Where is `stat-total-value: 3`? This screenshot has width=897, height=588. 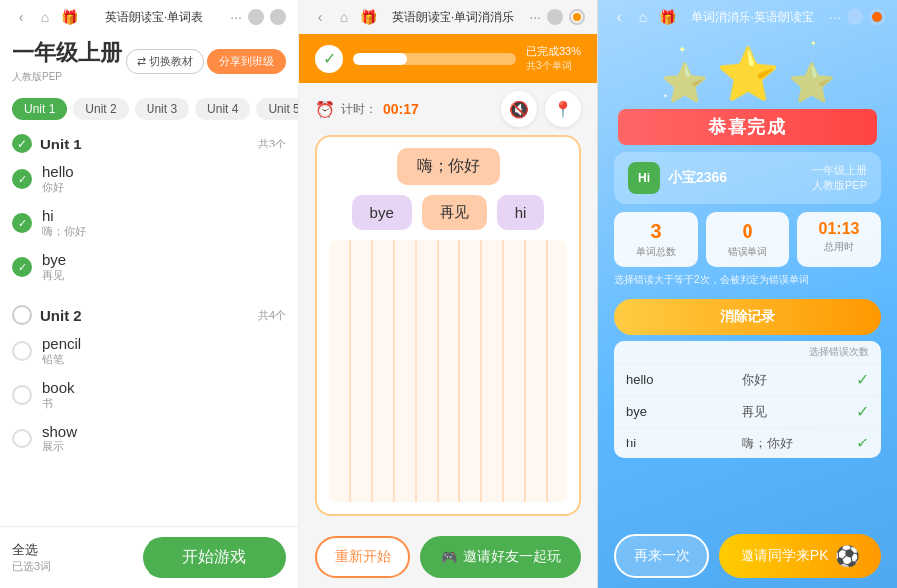
stat-total-value: 3 is located at coordinates (656, 231).